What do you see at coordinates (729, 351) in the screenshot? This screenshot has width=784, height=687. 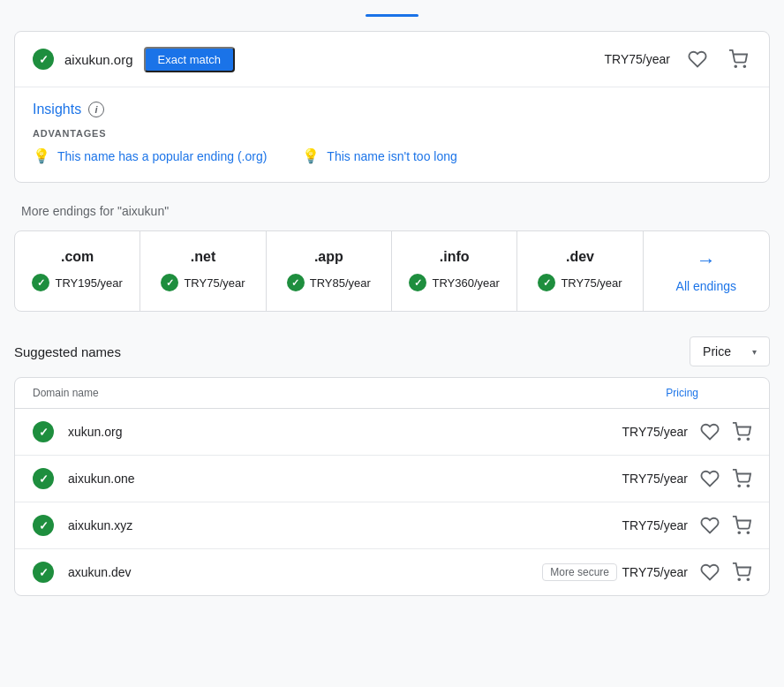 I see `price-sort-dropdown: Price ▾` at bounding box center [729, 351].